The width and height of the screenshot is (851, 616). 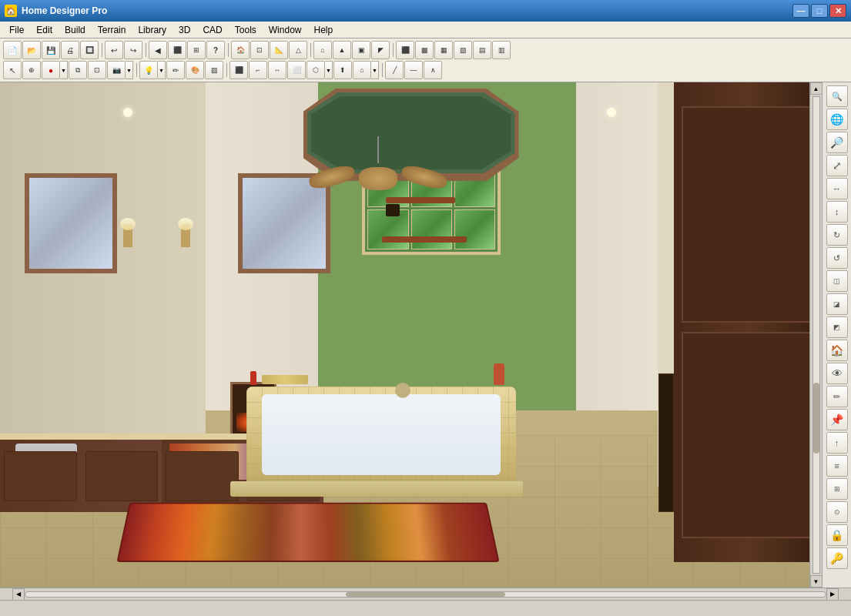 I want to click on rp-pan-h: ↔, so click(x=837, y=189).